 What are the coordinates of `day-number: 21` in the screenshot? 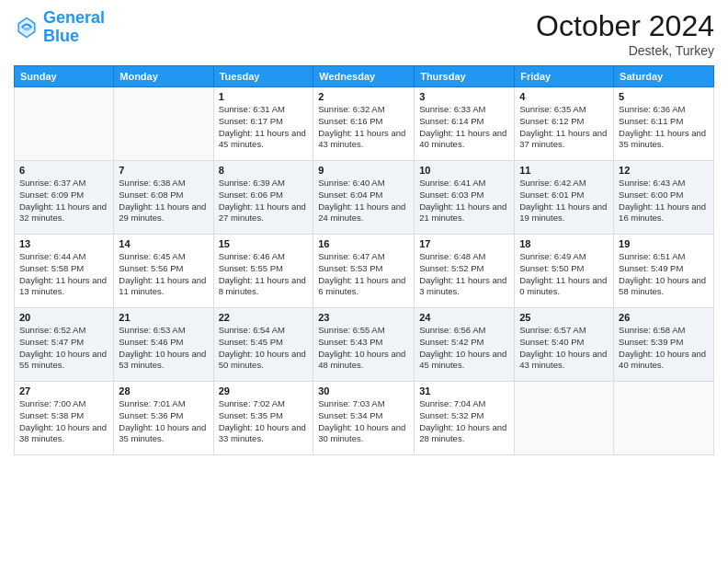 It's located at (164, 317).